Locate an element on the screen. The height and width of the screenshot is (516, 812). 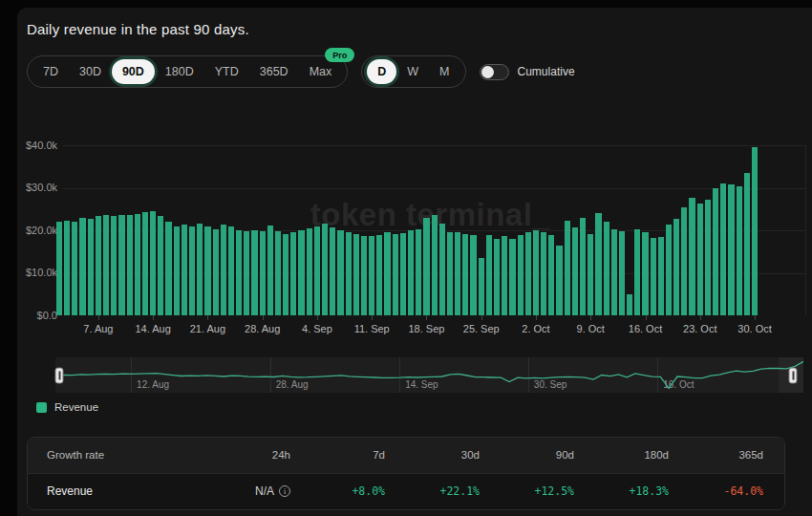
granularity-tab-group: DWM is located at coordinates (413, 72).